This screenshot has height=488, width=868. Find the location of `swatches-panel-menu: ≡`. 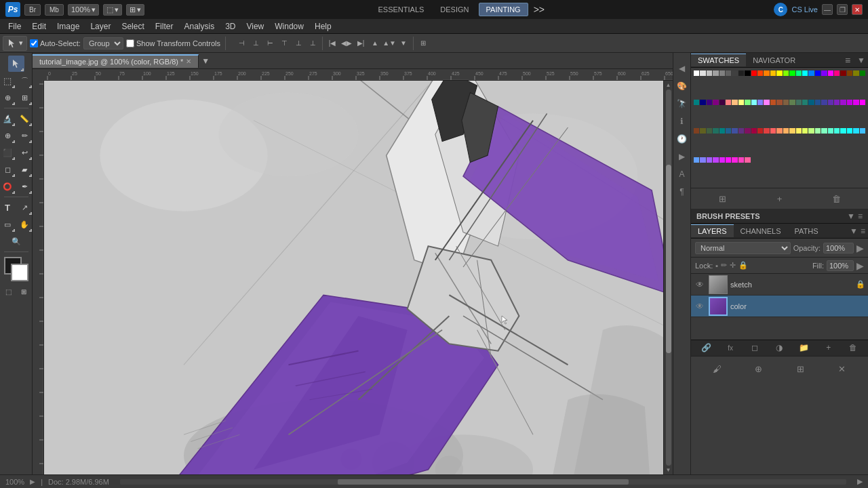

swatches-panel-menu: ≡ is located at coordinates (848, 60).